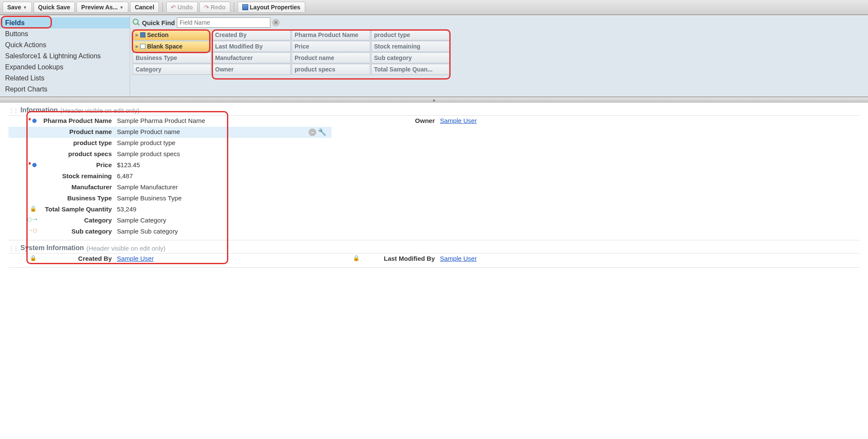 This screenshot has width=868, height=439. What do you see at coordinates (34, 165) in the screenshot?
I see `always-on-layout-icon` at bounding box center [34, 165].